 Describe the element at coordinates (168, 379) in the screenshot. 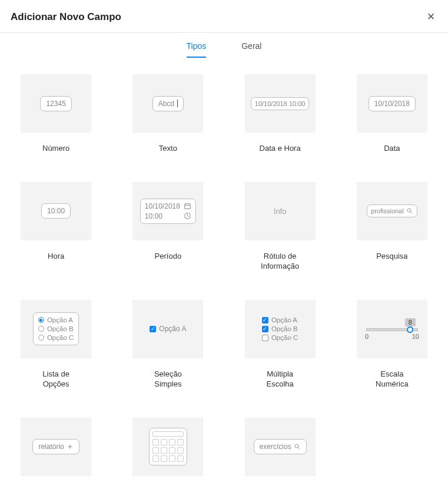

I see `label-single-select: Seleção Simples` at that location.